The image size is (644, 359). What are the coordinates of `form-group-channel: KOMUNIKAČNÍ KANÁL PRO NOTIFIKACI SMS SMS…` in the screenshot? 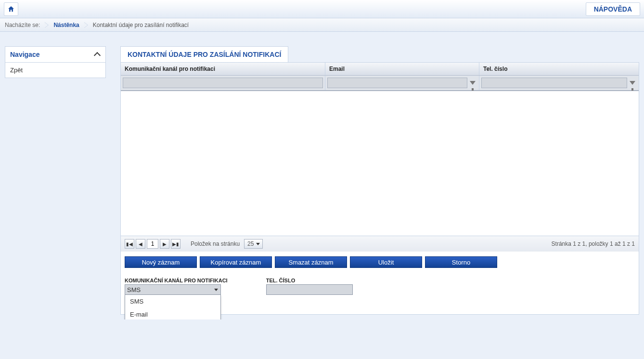 It's located at (176, 286).